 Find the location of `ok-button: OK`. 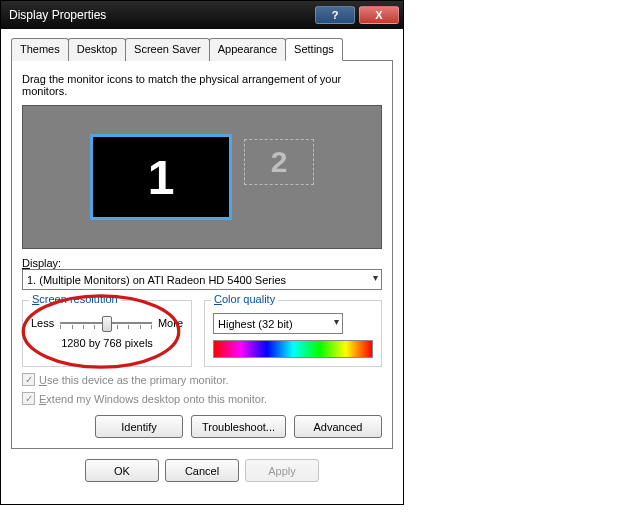

ok-button: OK is located at coordinates (122, 470).